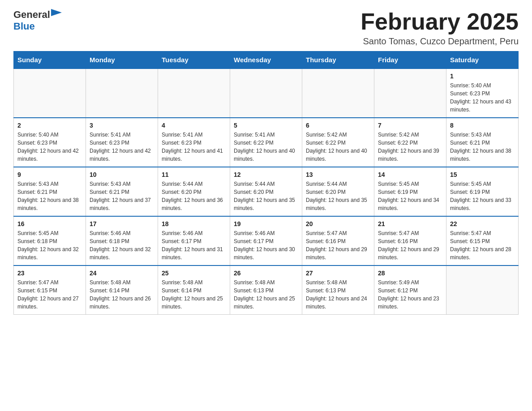 This screenshot has width=532, height=411. What do you see at coordinates (410, 175) in the screenshot?
I see `day-number: 14` at bounding box center [410, 175].